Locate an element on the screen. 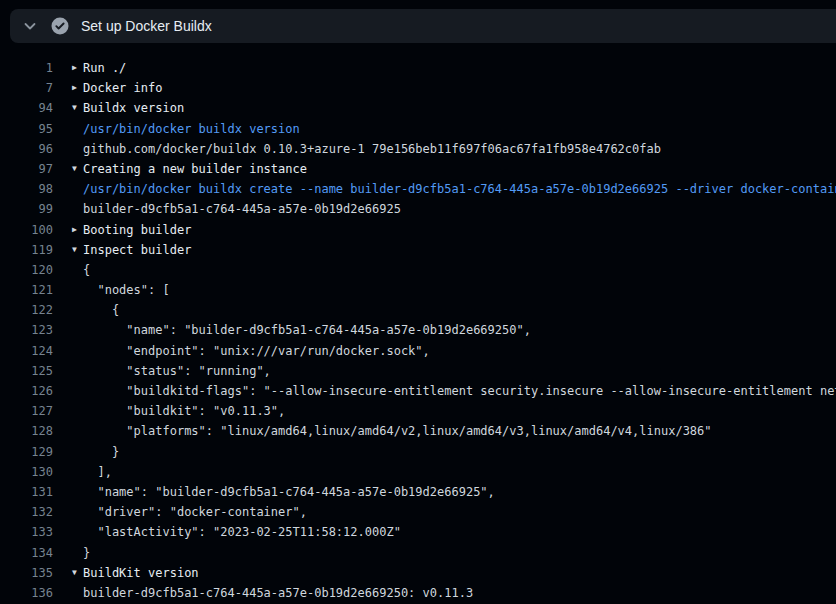  log-text: Inspect builder is located at coordinates (137, 250).